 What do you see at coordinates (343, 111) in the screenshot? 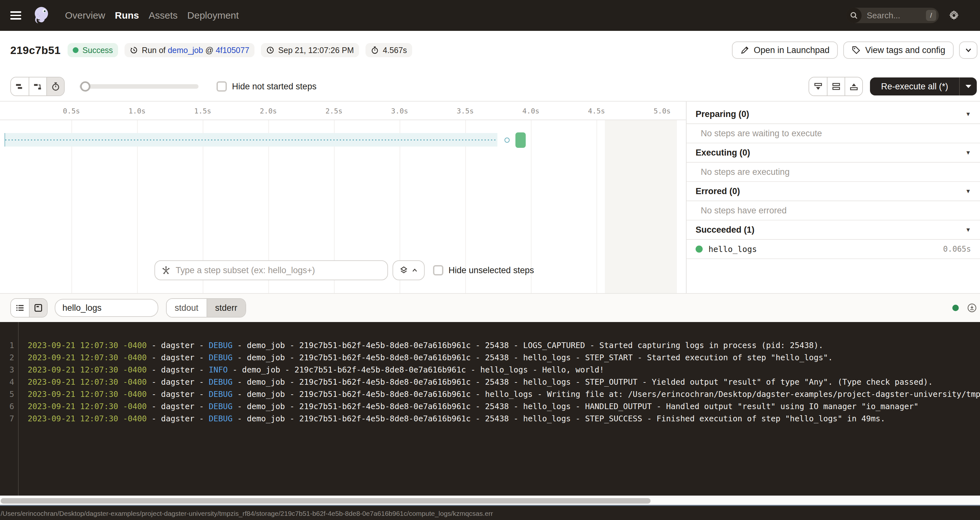
I see `gantt-time-axis: 0.5s1.0s1.5s2.0s2.5s3.0s3.5s4.0s4.5s5.0s` at bounding box center [343, 111].